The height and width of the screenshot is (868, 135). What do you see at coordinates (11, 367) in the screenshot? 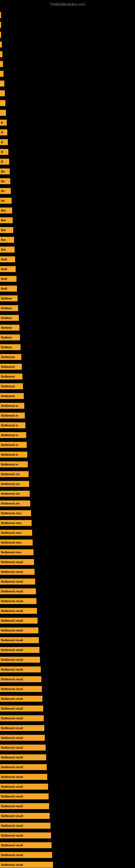
I see `bar: Bottleneck` at bounding box center [11, 367].